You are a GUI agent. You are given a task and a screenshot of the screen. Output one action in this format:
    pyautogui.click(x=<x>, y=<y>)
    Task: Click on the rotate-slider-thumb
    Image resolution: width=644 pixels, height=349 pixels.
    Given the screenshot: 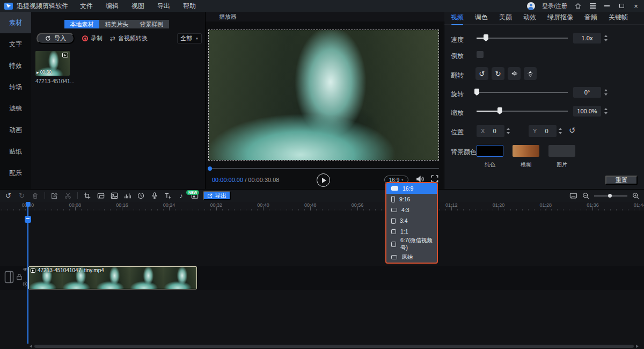 What is the action you would take?
    pyautogui.click(x=477, y=92)
    